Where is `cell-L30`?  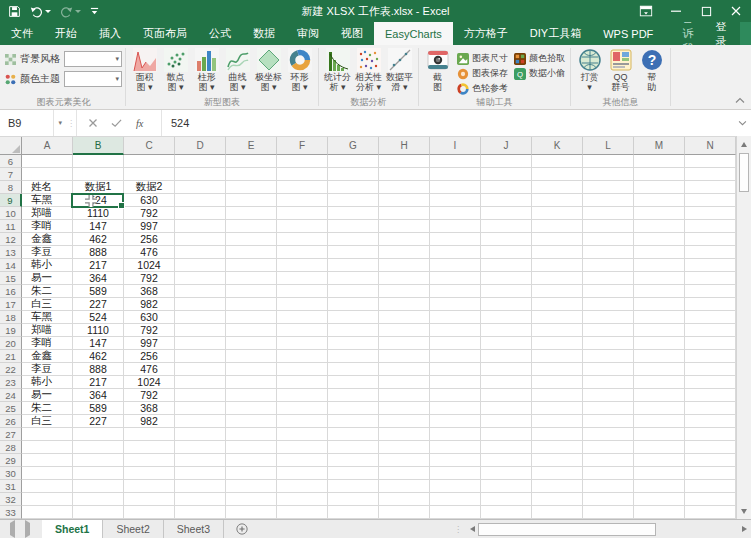 cell-L30 is located at coordinates (608, 474).